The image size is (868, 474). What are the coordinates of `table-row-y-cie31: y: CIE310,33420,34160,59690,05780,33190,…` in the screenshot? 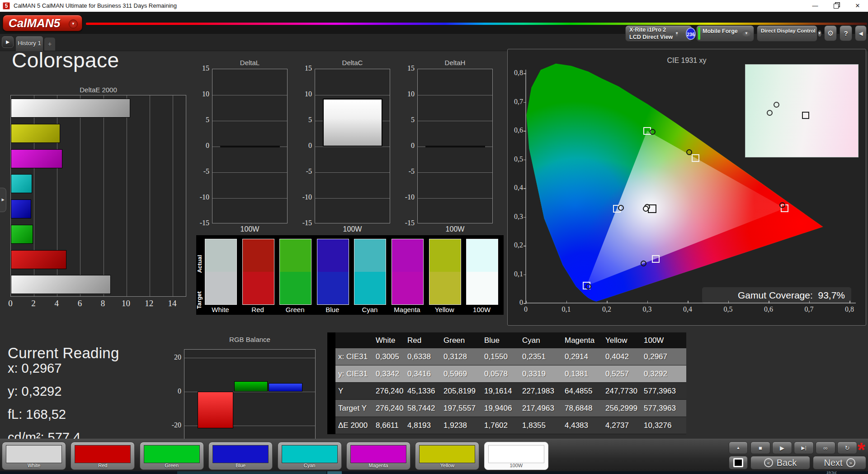 It's located at (511, 374).